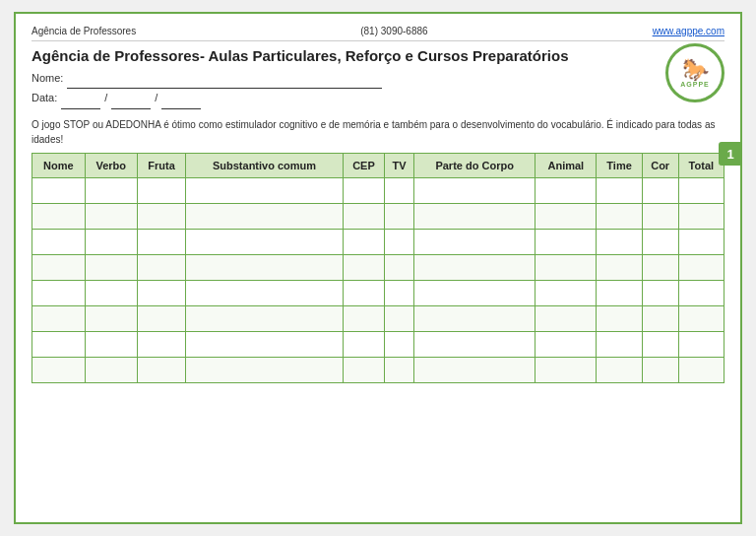  Describe the element at coordinates (378, 79) in the screenshot. I see `title-section: Agência de Professores- Aulas Particular…` at that location.